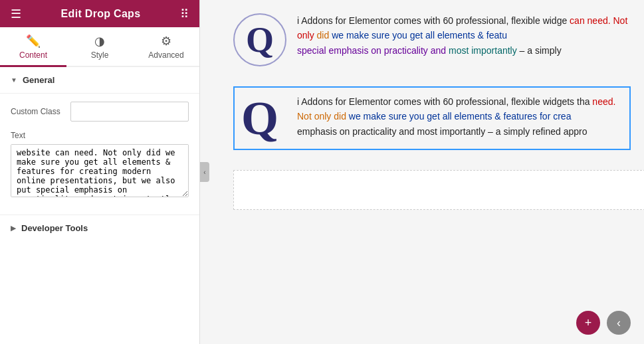  I want to click on style-tab-label: Style, so click(100, 55).